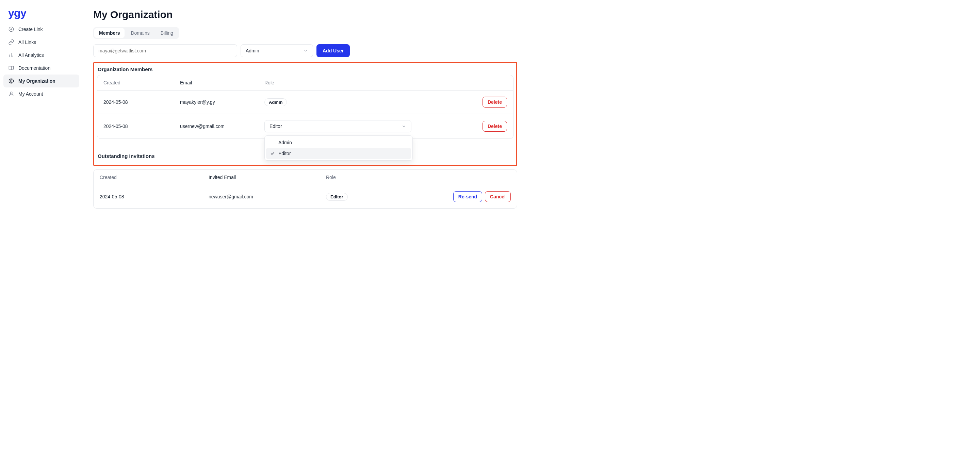  Describe the element at coordinates (305, 189) in the screenshot. I see `invitations-section: Created Invited Email Role 2024-05-08 ne…` at that location.